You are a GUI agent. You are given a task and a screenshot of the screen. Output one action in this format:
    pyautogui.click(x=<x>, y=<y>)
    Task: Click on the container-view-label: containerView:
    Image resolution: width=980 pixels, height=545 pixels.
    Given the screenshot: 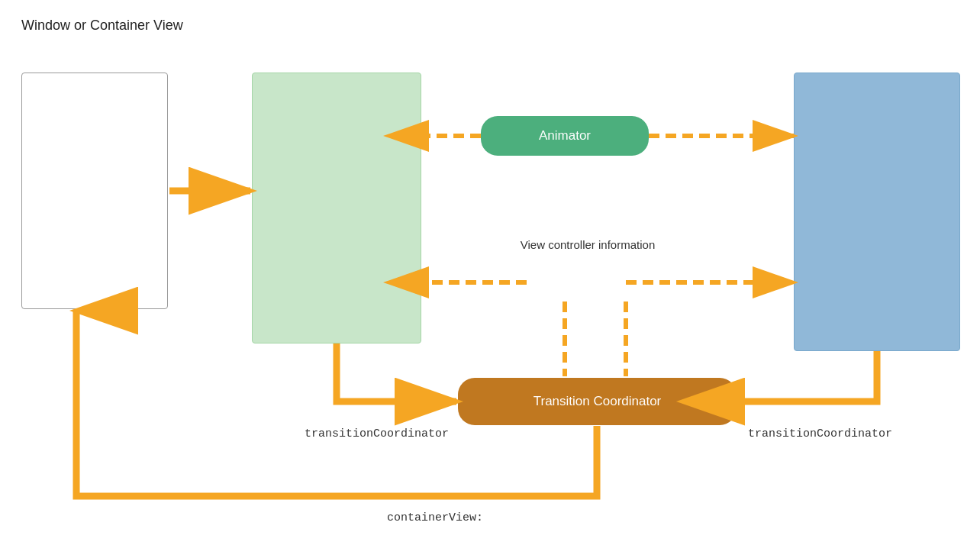 What is the action you would take?
    pyautogui.click(x=435, y=518)
    